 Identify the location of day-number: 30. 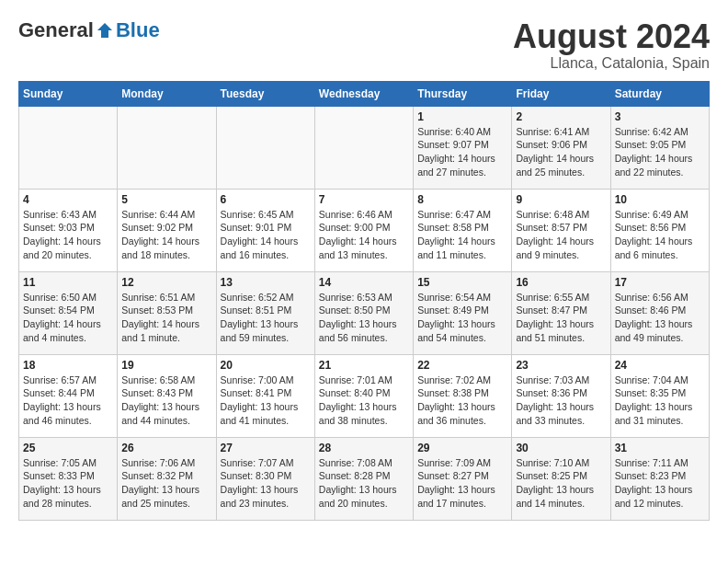
(561, 448).